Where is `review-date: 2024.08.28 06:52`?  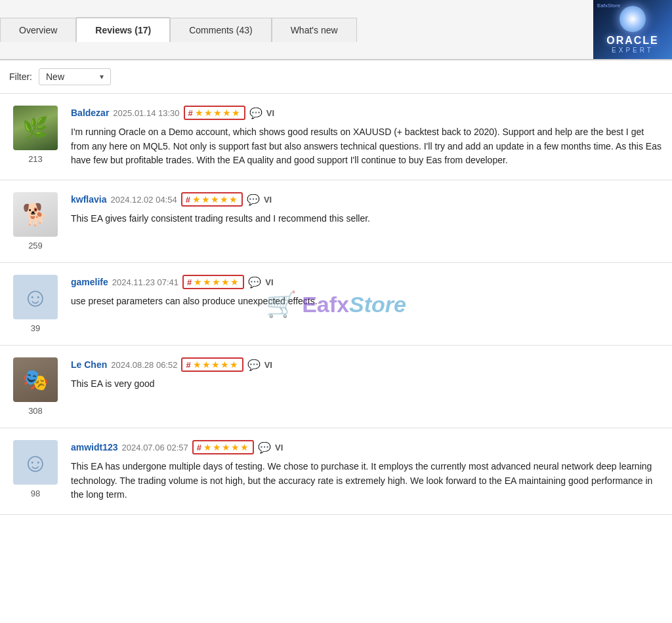
review-date: 2024.08.28 06:52 is located at coordinates (144, 365).